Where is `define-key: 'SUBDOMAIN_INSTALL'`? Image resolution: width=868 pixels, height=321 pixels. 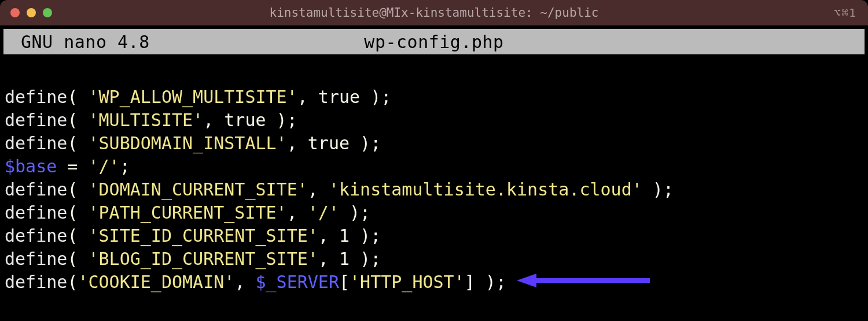 define-key: 'SUBDOMAIN_INSTALL' is located at coordinates (187, 143).